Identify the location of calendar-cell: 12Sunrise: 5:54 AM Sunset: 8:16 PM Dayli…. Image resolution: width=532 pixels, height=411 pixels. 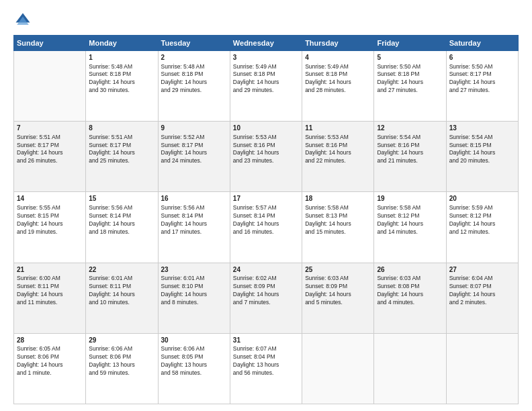
(410, 157).